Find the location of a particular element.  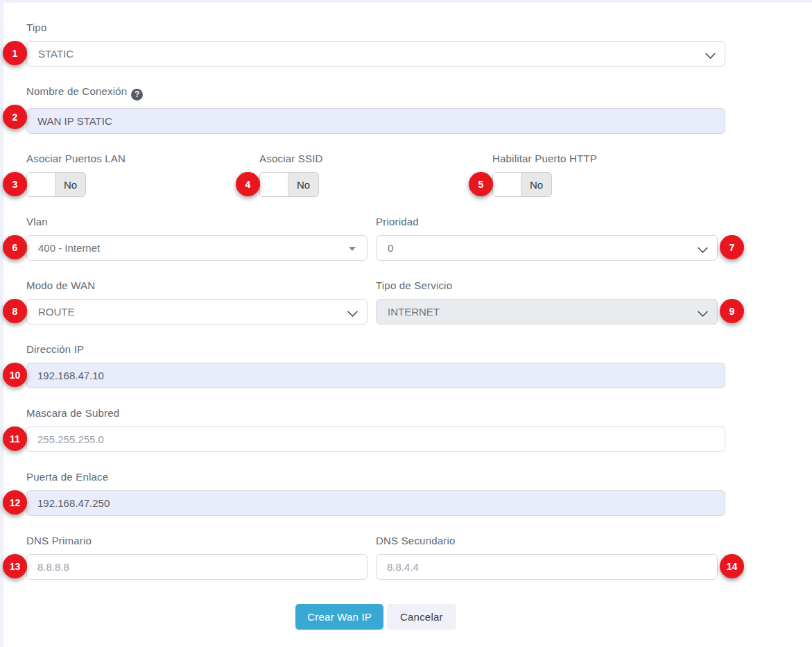

nombre-conexion-input is located at coordinates (376, 121).